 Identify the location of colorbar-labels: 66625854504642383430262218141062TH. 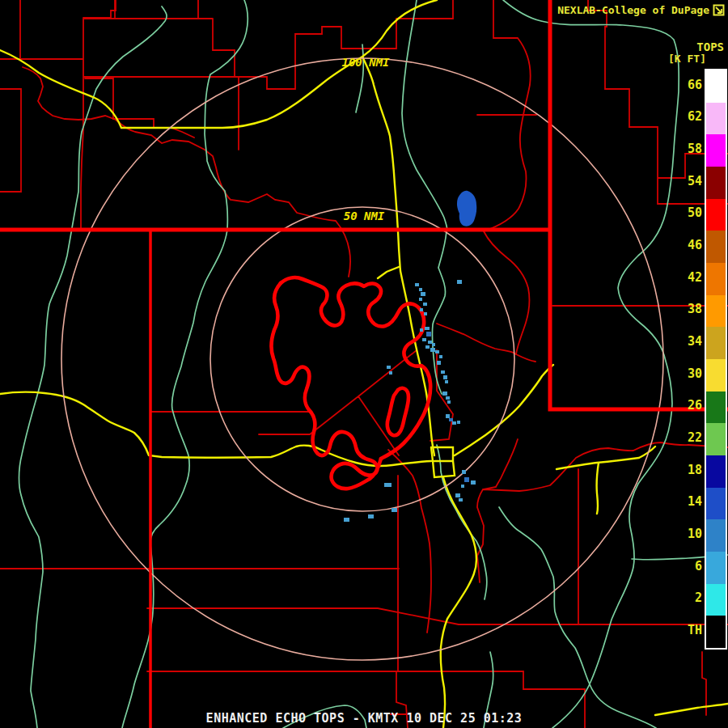
(684, 358).